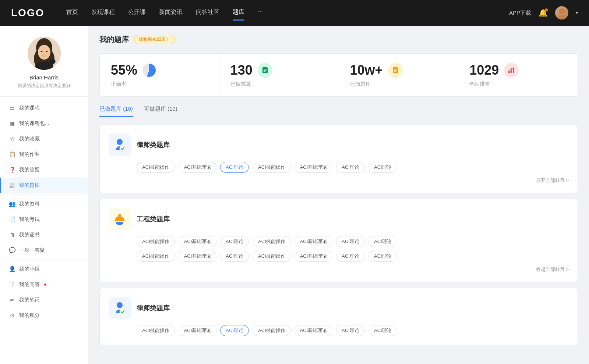 The width and height of the screenshot is (589, 364). Describe the element at coordinates (44, 235) in the screenshot. I see `sidebar-item-certificates: 🗓 我的证书` at that location.